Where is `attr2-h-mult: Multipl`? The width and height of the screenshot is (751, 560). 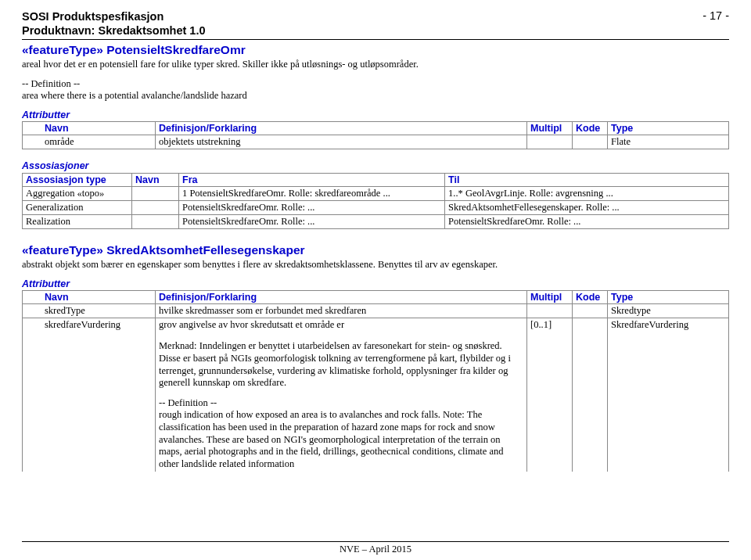
attr2-h-mult: Multipl is located at coordinates (550, 297).